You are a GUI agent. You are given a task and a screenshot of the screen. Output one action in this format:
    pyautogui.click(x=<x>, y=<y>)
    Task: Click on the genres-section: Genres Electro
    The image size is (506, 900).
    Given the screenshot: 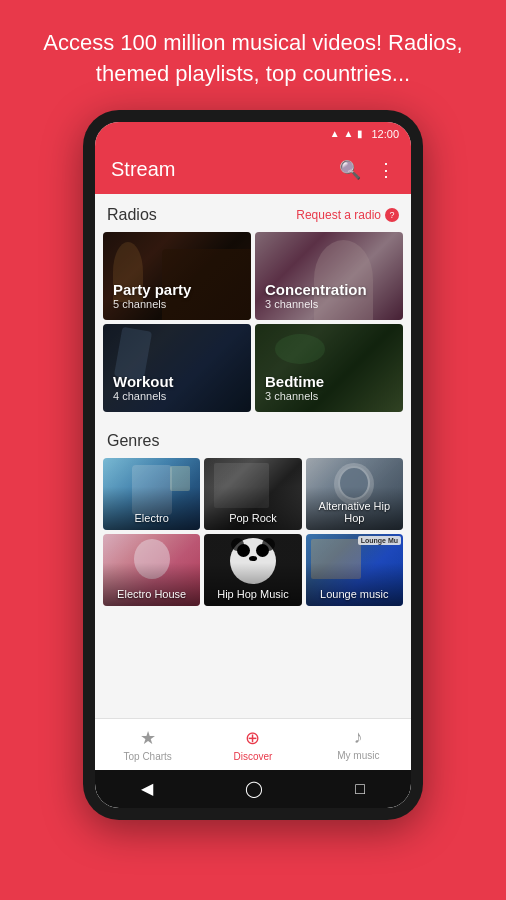 What is the action you would take?
    pyautogui.click(x=253, y=517)
    